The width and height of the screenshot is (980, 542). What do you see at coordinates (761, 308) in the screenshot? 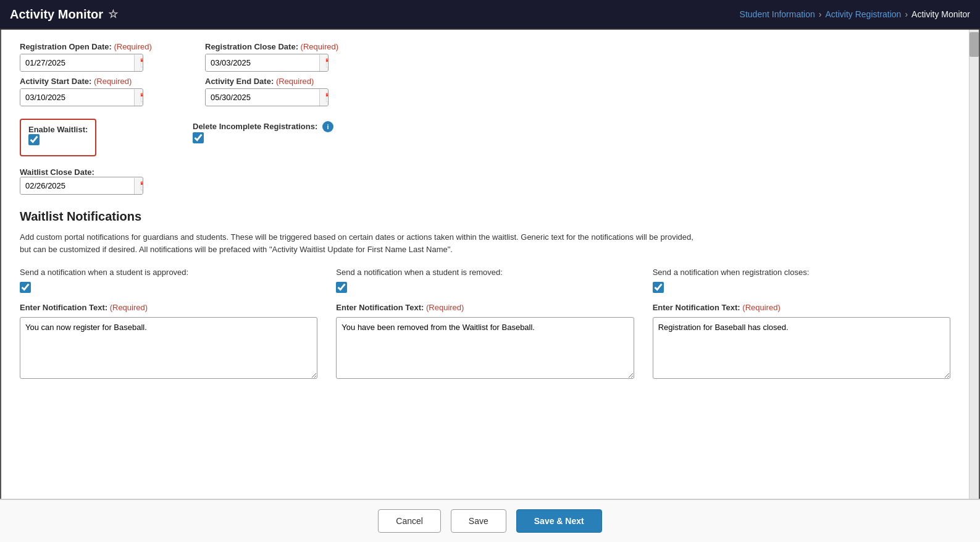
I see `notification-closes-required: (Required)` at bounding box center [761, 308].